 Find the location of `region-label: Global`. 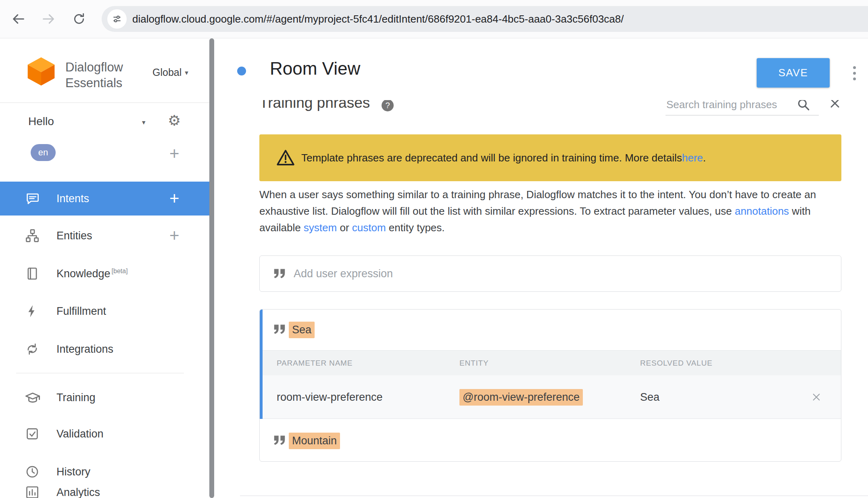

region-label: Global is located at coordinates (167, 73).